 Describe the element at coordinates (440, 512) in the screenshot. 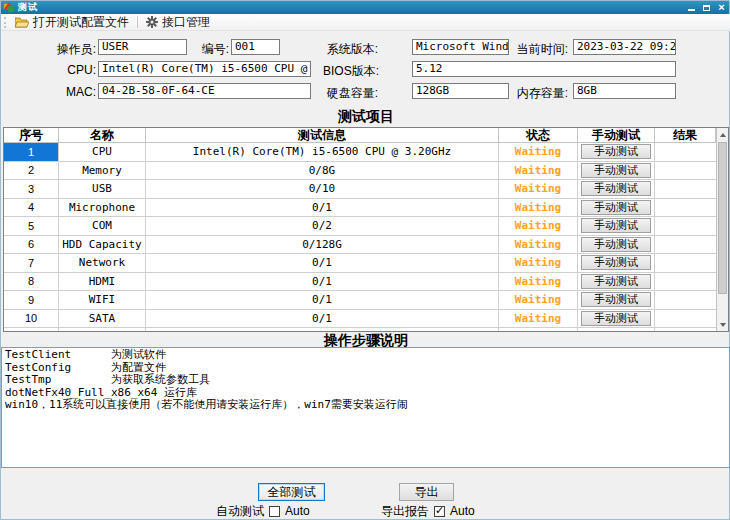

I see `export-report-checkbox: ✓` at that location.